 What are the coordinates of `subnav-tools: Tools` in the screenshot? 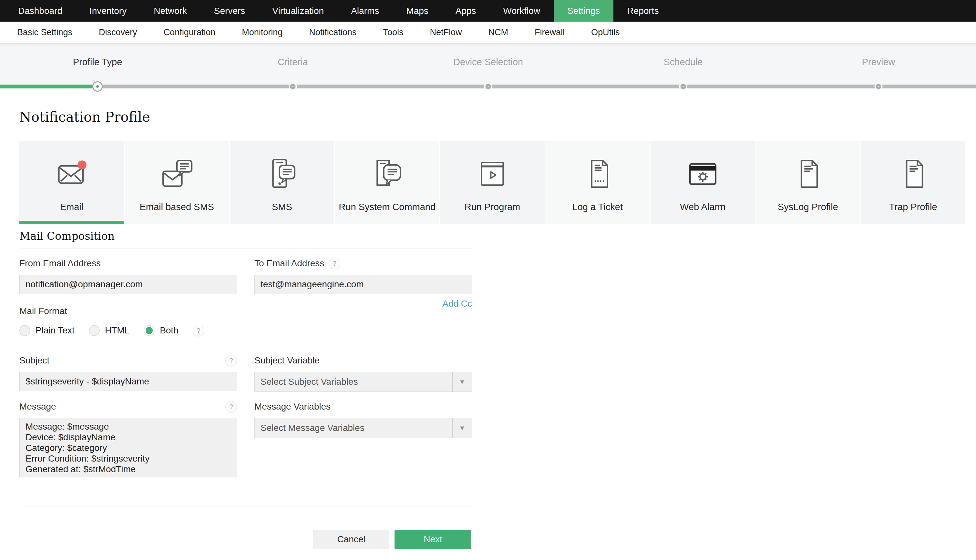 It's located at (393, 32).